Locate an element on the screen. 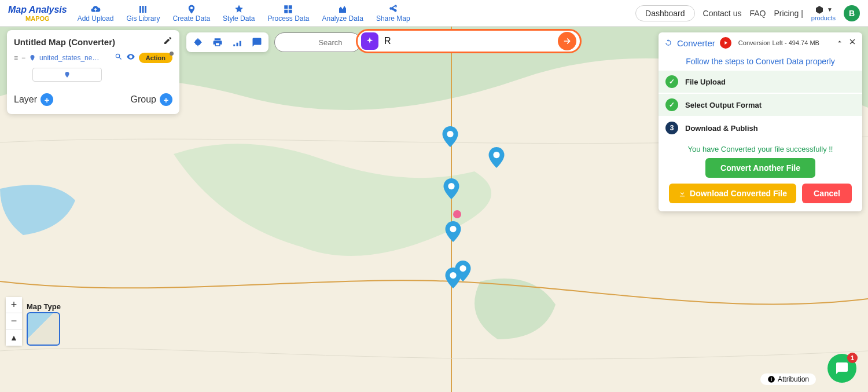  brand-subtitle: MAPOG is located at coordinates (38, 19).